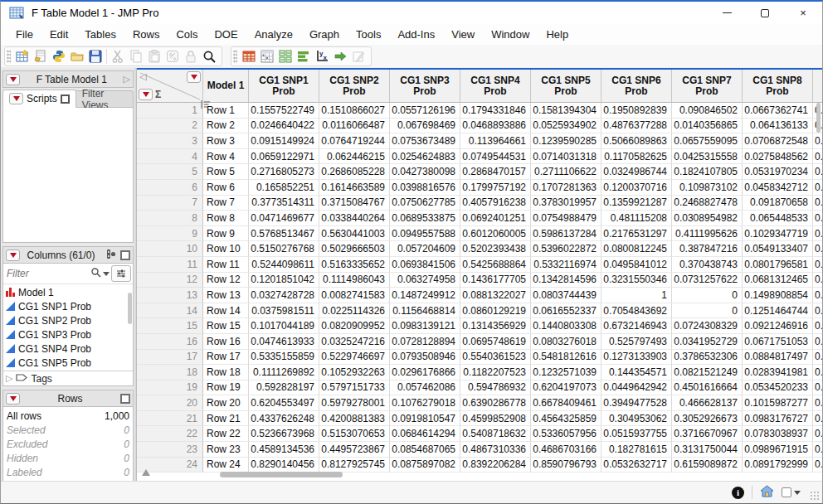  Describe the element at coordinates (284, 187) in the screenshot. I see `value-cell: 0.165852251` at that location.